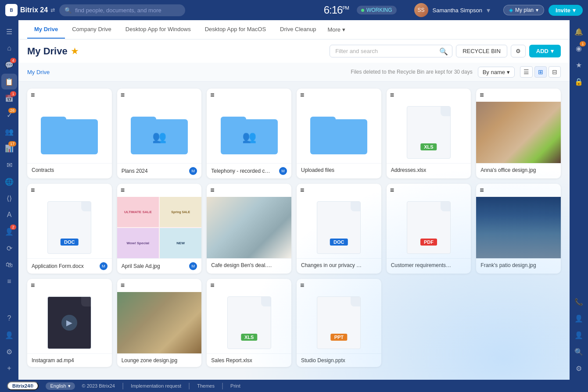  What do you see at coordinates (537, 10) in the screenshot?
I see `plan-dropdown-icon: ▾` at bounding box center [537, 10].